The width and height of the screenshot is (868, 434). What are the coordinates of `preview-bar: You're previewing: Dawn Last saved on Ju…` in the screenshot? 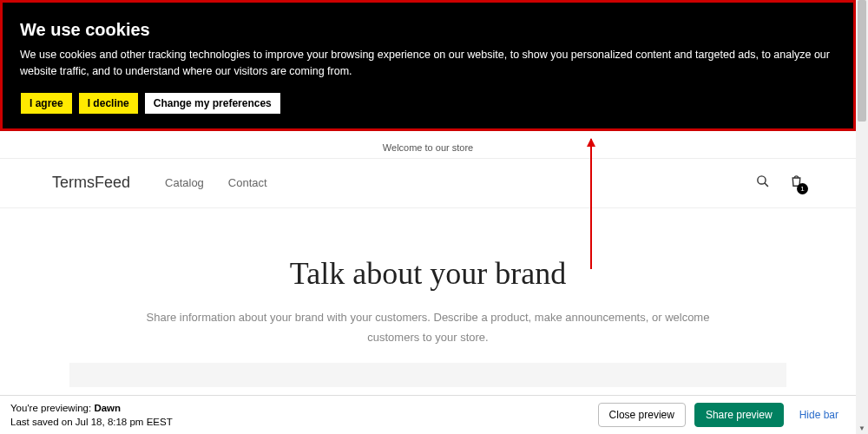 It's located at (428, 415).